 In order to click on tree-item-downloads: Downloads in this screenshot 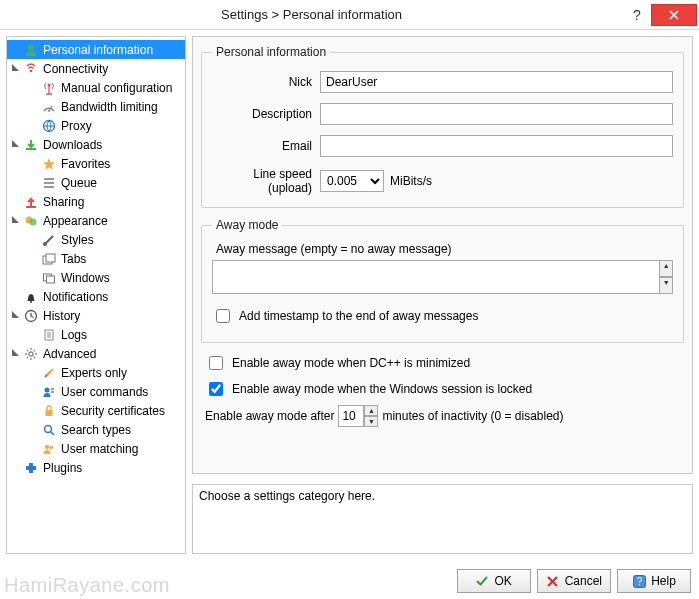, I will do `click(96, 144)`.